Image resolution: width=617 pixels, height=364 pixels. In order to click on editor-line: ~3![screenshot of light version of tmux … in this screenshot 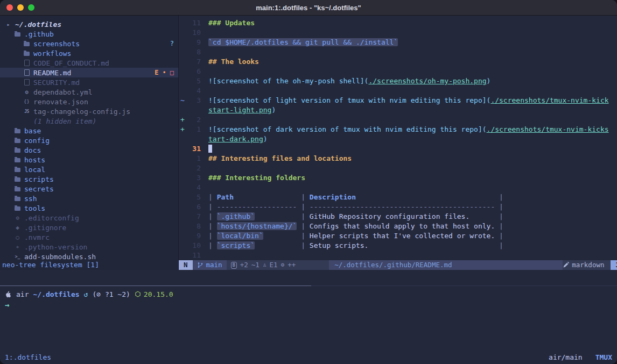, I will do `click(398, 101)`.